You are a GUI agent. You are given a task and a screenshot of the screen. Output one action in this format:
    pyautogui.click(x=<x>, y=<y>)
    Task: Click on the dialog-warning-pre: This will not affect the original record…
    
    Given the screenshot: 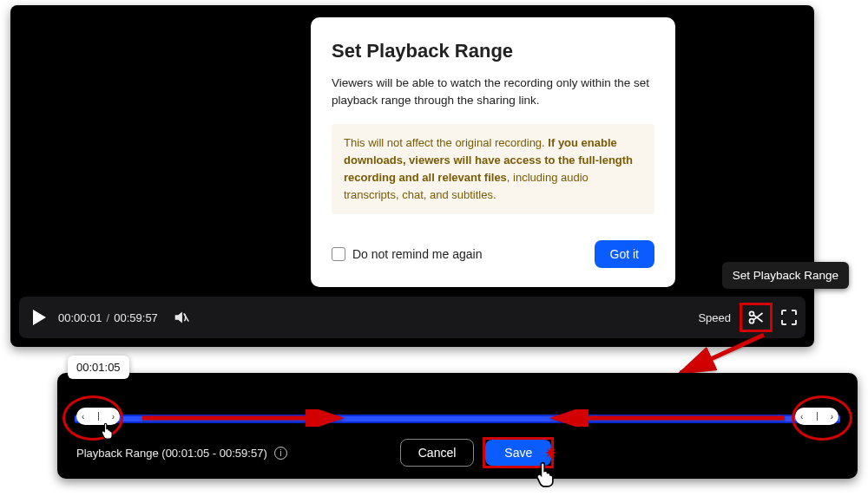 What is the action you would take?
    pyautogui.click(x=446, y=142)
    